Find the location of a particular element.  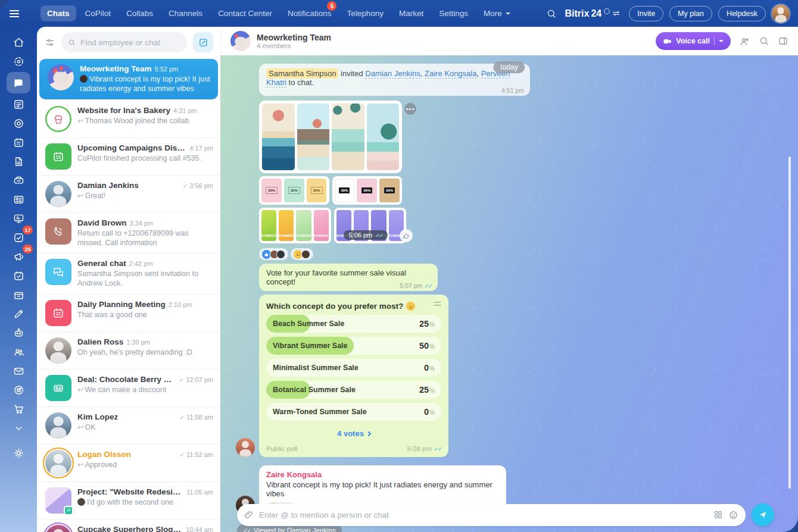

poll-option: Warm-Toned Summer Sale 0% is located at coordinates (354, 412).